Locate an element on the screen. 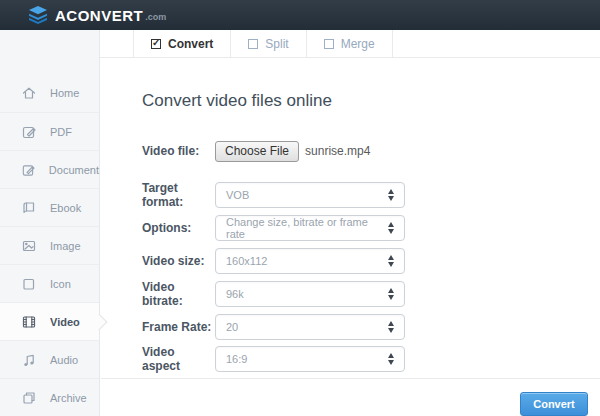  selected-filename: sunrise.mp4 is located at coordinates (338, 151).